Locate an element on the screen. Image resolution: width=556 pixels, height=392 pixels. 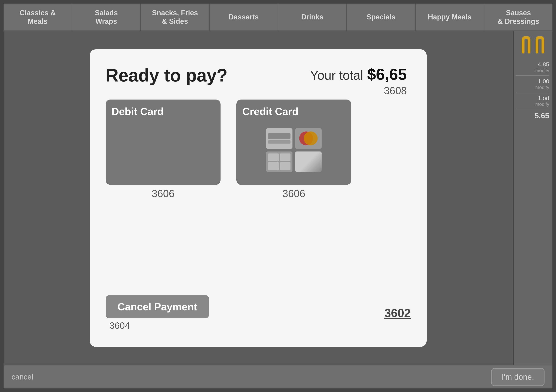
debit-card: Debit Card is located at coordinates (163, 142).